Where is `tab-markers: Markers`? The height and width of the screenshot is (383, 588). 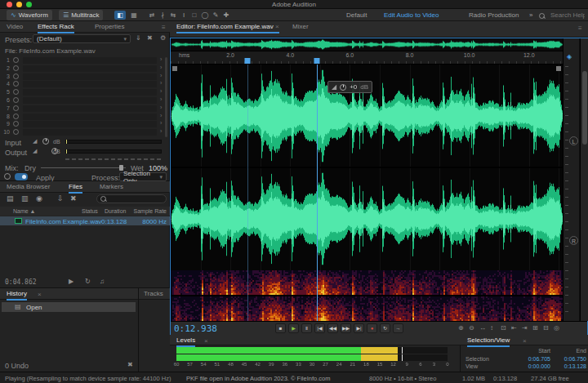
tab-markers: Markers is located at coordinates (111, 186).